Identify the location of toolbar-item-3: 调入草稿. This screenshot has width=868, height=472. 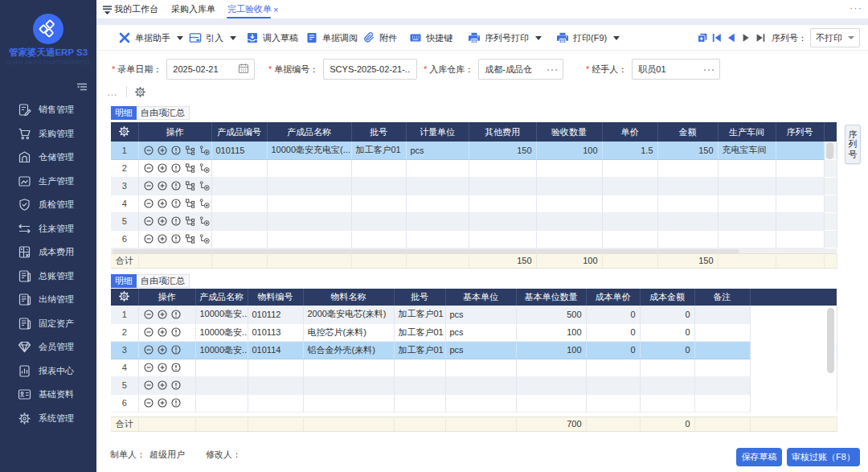
(272, 38).